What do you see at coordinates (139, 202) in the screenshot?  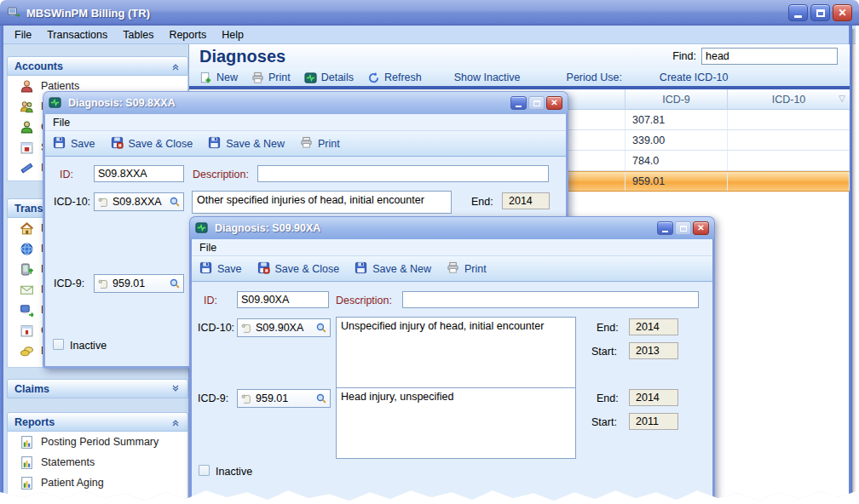 I see `icd10-code-picker: S09.8XXA` at bounding box center [139, 202].